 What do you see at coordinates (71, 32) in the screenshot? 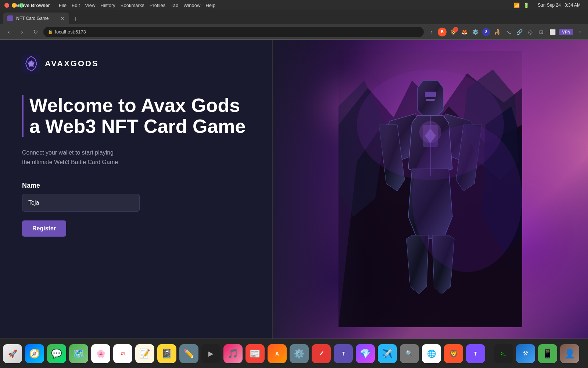
I see `address-text: localhost:5173` at bounding box center [71, 32].